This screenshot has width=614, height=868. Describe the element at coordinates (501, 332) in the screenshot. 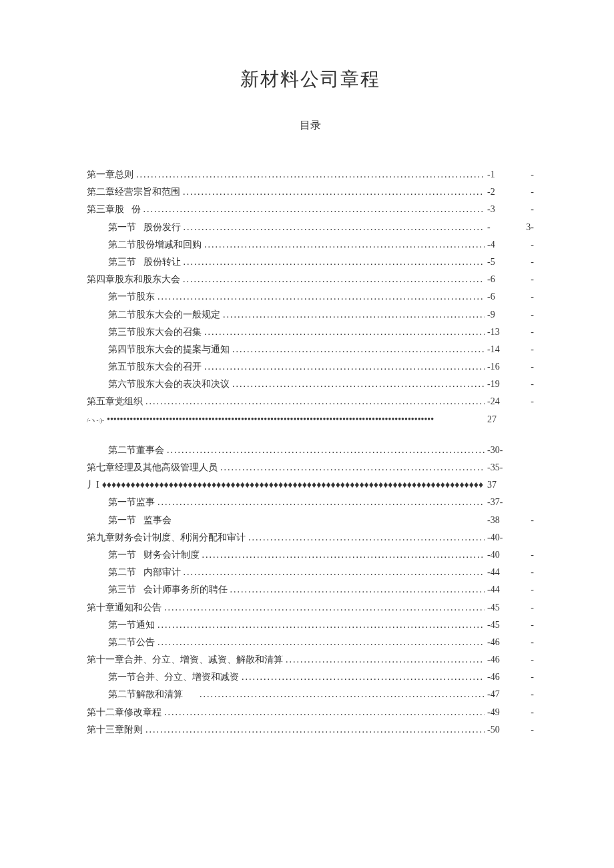

I see `toc-entry-page: -13` at that location.